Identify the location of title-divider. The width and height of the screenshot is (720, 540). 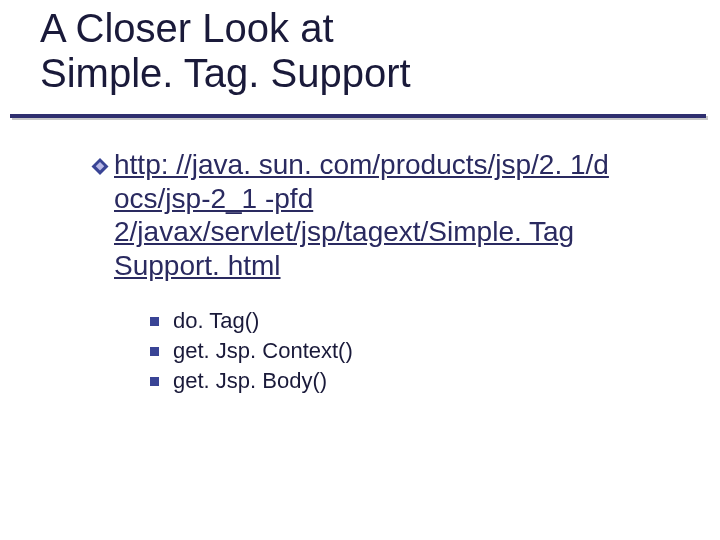
(358, 116).